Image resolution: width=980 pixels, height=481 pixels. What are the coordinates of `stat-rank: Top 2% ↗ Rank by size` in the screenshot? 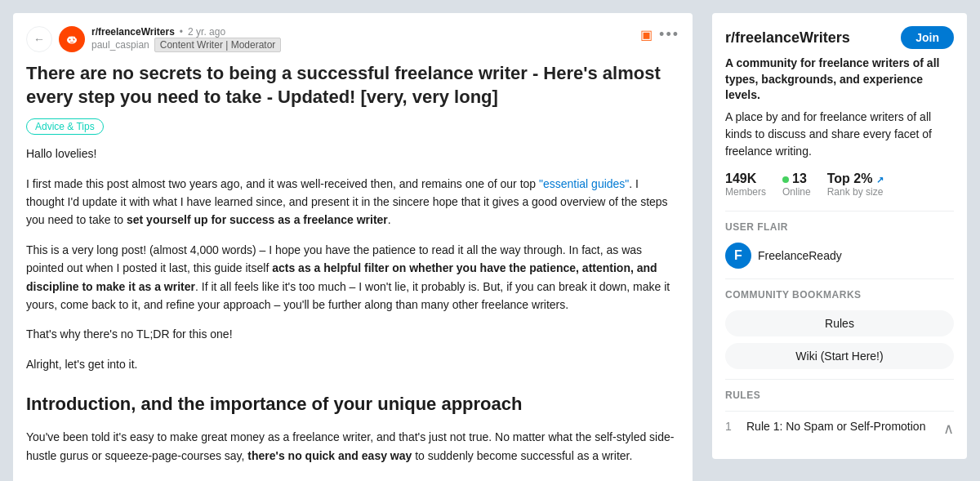 It's located at (856, 185).